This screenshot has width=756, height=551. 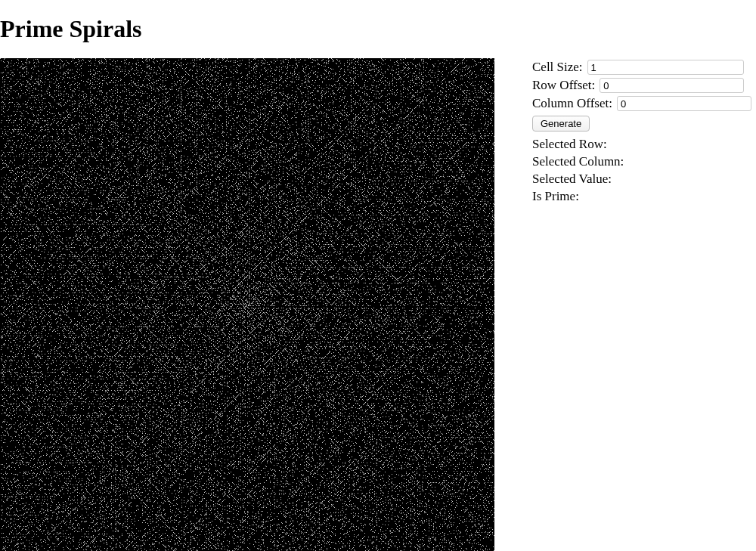 What do you see at coordinates (638, 162) in the screenshot?
I see `selected-column-line: Selected Column:` at bounding box center [638, 162].